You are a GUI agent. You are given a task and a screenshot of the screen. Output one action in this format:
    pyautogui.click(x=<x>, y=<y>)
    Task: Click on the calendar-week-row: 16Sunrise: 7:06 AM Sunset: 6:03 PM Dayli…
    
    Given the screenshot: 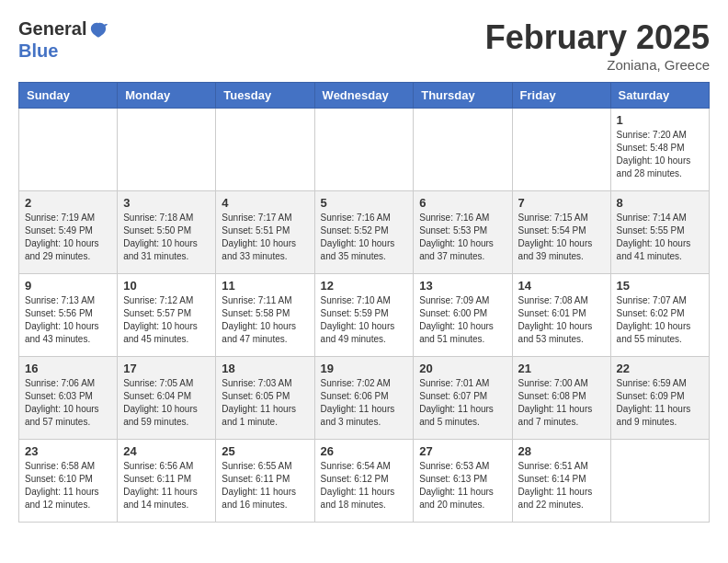 What is the action you would take?
    pyautogui.click(x=364, y=398)
    